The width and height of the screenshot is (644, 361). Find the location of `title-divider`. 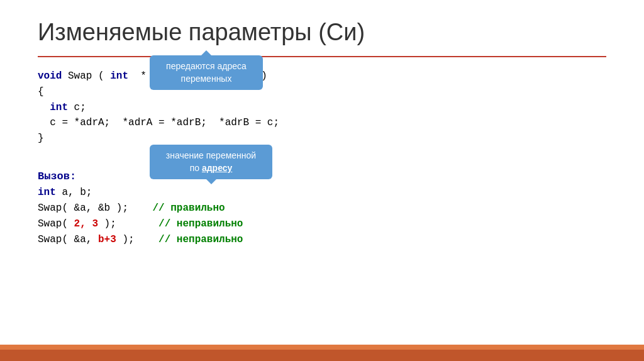

title-divider is located at coordinates (322, 57).